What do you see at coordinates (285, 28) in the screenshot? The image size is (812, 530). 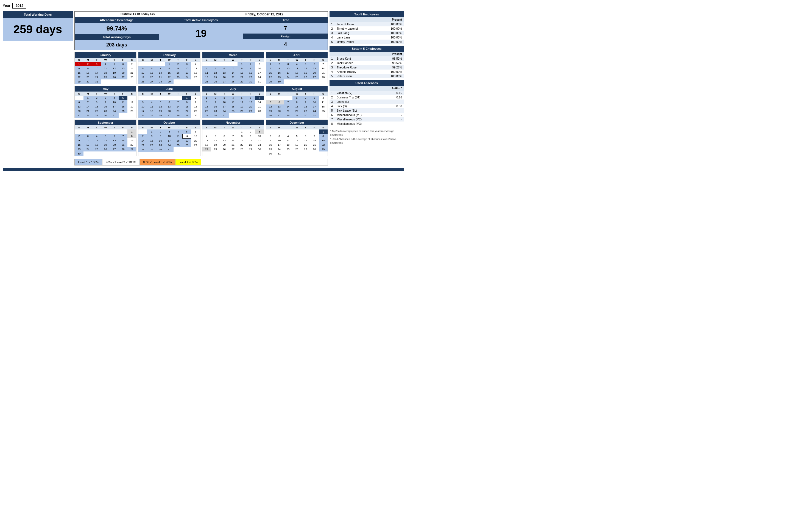 I see `hired-value: 7` at bounding box center [285, 28].